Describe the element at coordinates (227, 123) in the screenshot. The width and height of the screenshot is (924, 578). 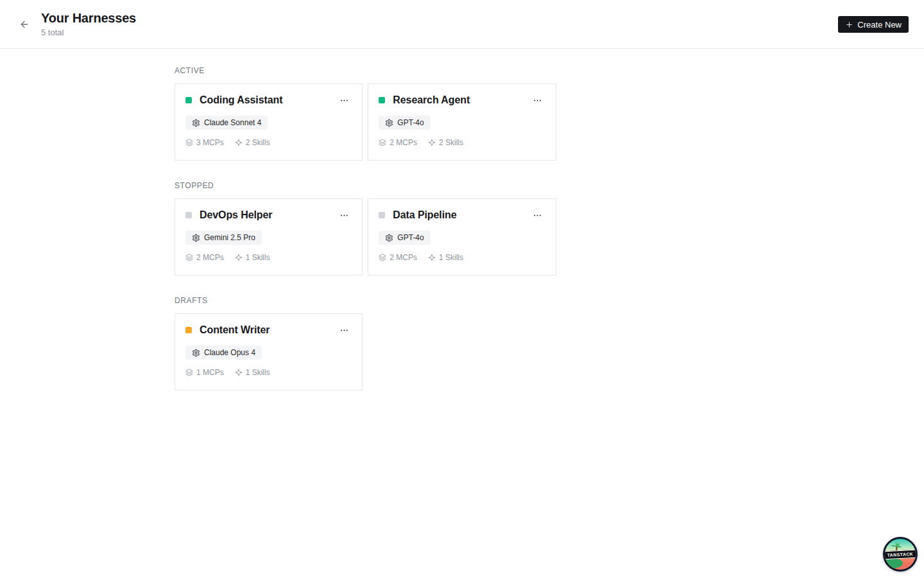
I see `model-badge: Claude Sonnet 4` at that location.